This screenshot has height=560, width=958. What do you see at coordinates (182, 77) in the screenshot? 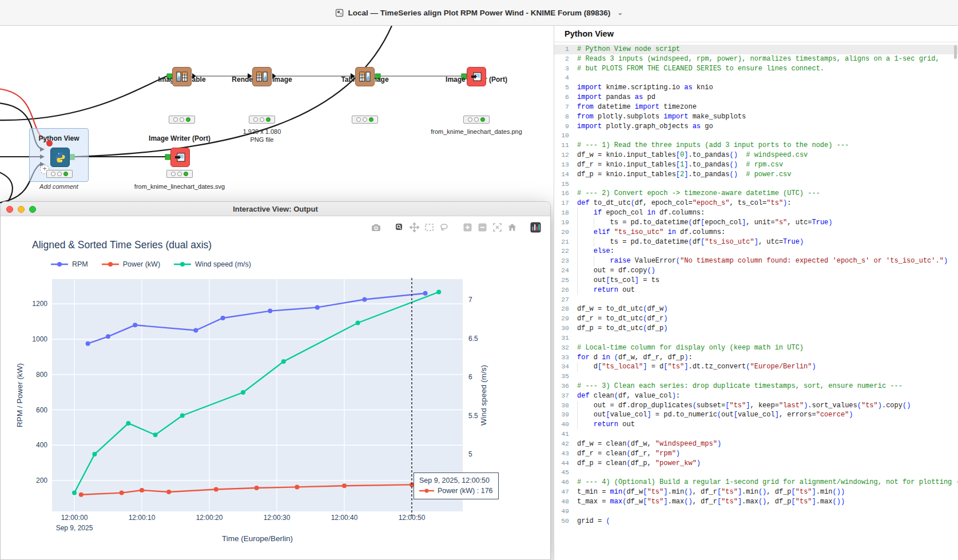
I see `node-image-to-table` at bounding box center [182, 77].